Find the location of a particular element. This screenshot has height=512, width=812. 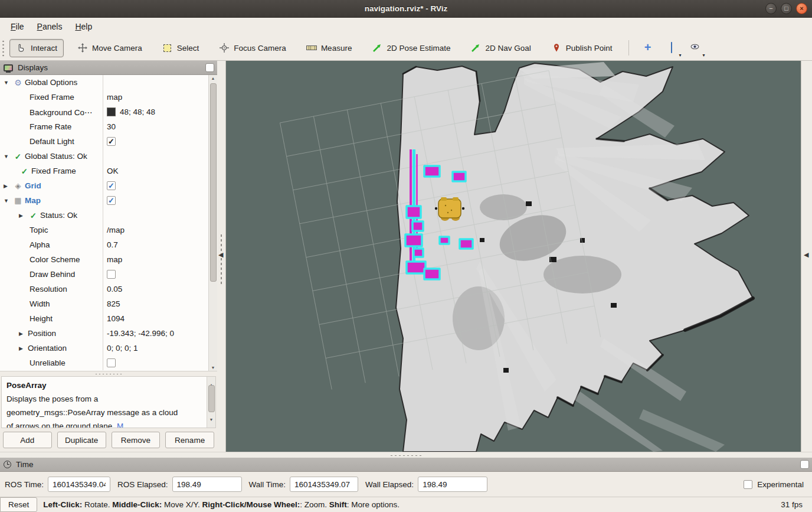

maximize-button: □ is located at coordinates (786, 8).